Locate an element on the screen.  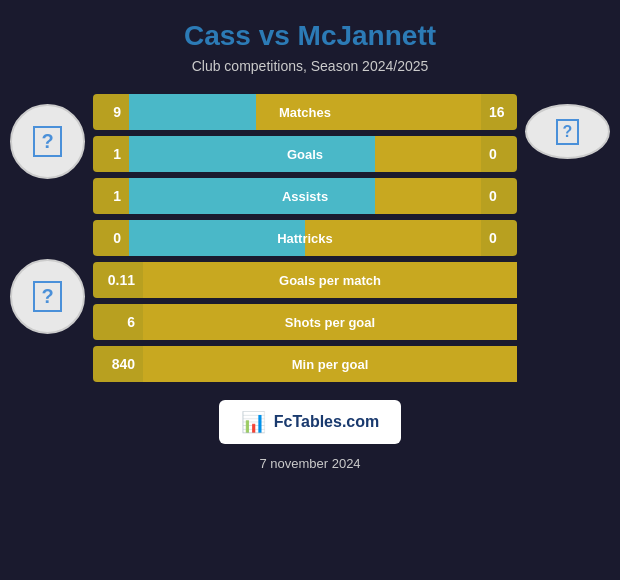
page-title: Cass vs McJannett is located at coordinates (310, 36).